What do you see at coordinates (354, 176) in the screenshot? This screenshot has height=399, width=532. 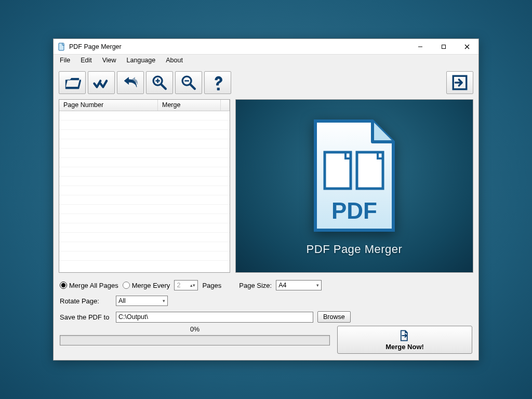 I see `pdf-icon: PDF` at bounding box center [354, 176].